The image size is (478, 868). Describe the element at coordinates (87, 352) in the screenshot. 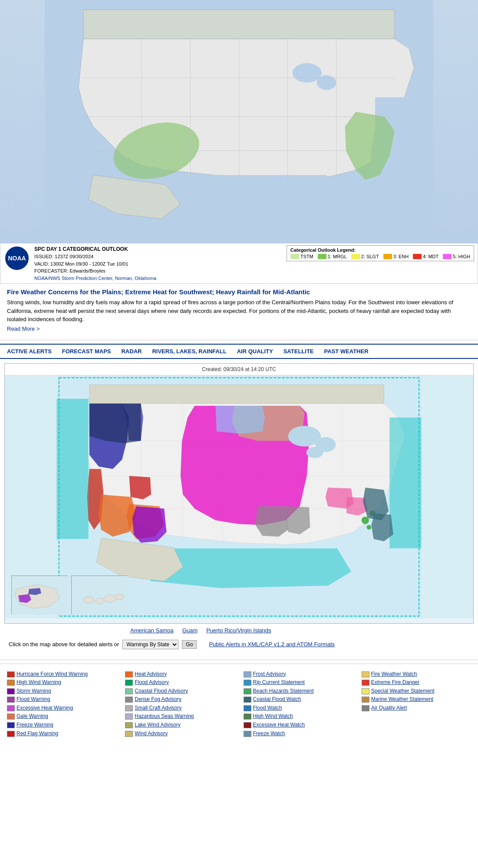

I see `nav-forecast-maps: FORECAST MAPS` at that location.